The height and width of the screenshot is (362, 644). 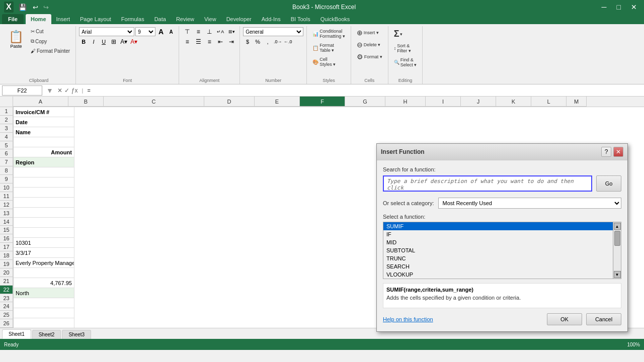 I want to click on number-format-select: General, so click(x=273, y=32).